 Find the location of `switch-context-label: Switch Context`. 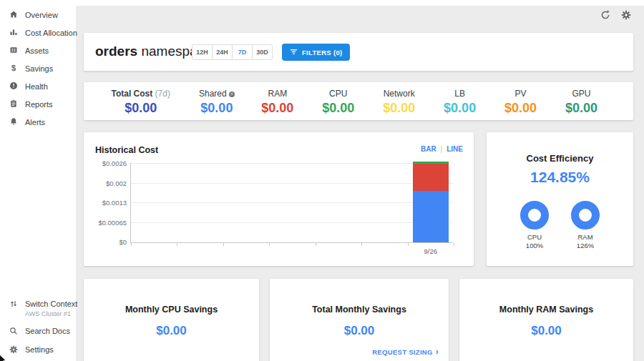

switch-context-label: Switch Context is located at coordinates (52, 304).